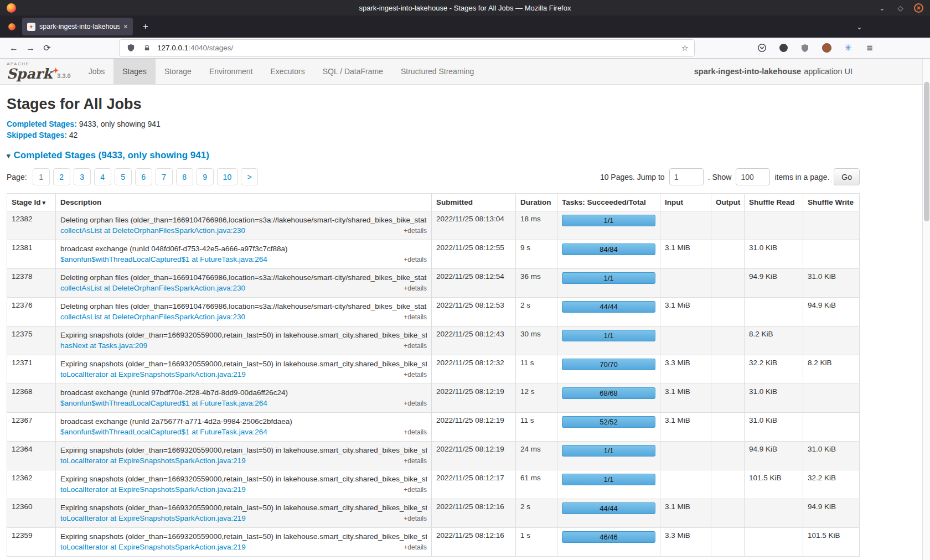  Describe the element at coordinates (609, 203) in the screenshot. I see `header-tasks: Tasks: Succeeded/Total` at that location.